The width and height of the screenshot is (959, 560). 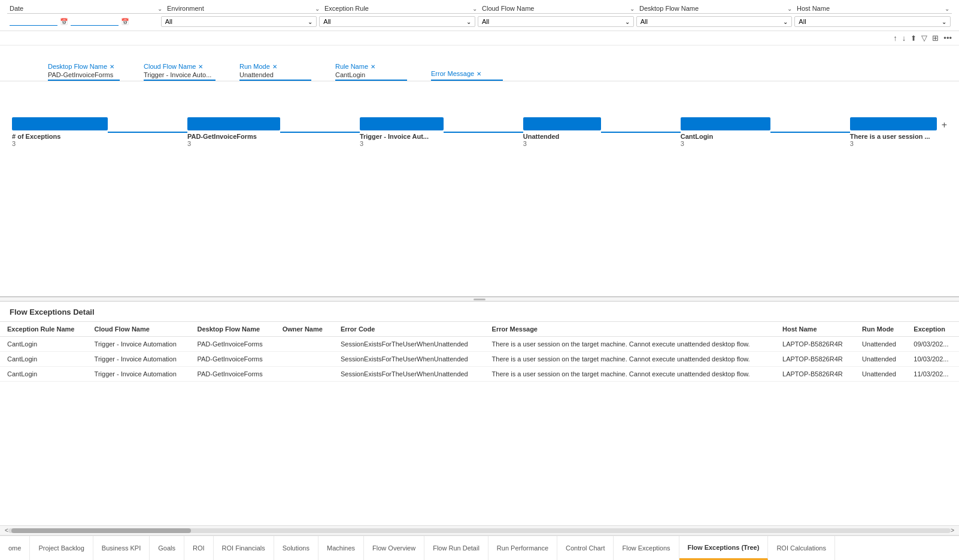 I want to click on filter-values-row: 09/03/2022 📅 11/03/2022 📅 All ⌄ All ⌄ Al…, so click(x=480, y=22).